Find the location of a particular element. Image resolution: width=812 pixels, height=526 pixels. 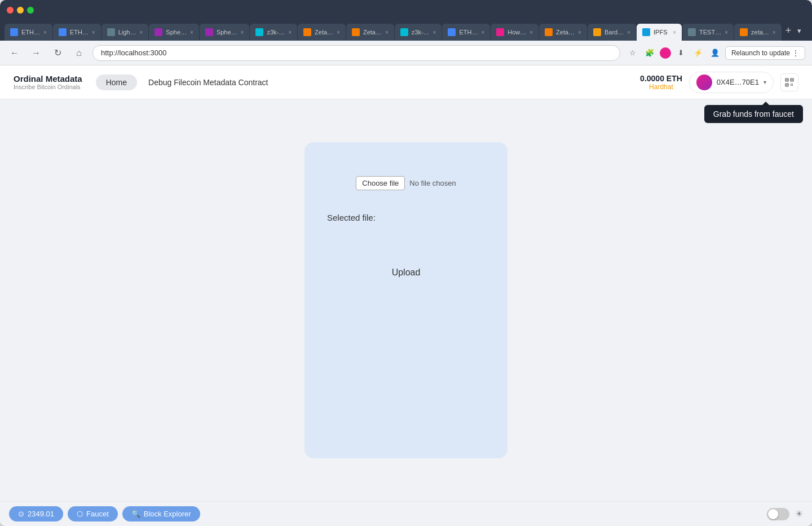

avatar-icon is located at coordinates (665, 53).